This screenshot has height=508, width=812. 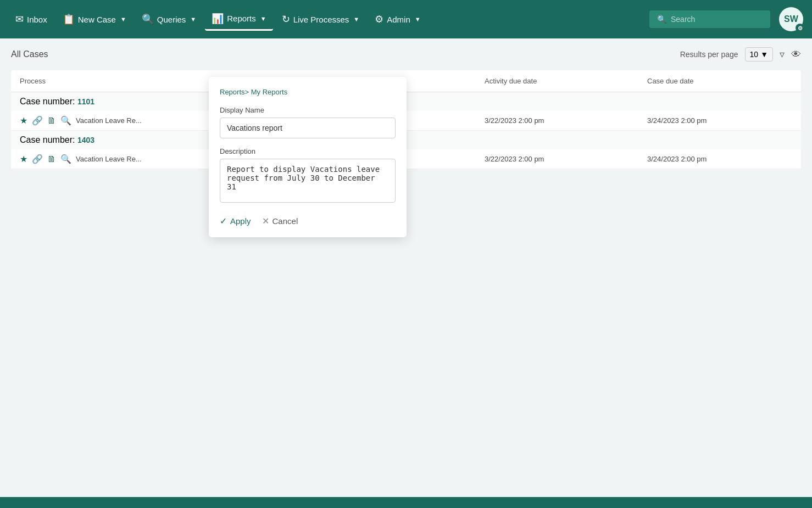 What do you see at coordinates (169, 19) in the screenshot?
I see `queries-nav-item: 🔍 Queries ▼` at bounding box center [169, 19].